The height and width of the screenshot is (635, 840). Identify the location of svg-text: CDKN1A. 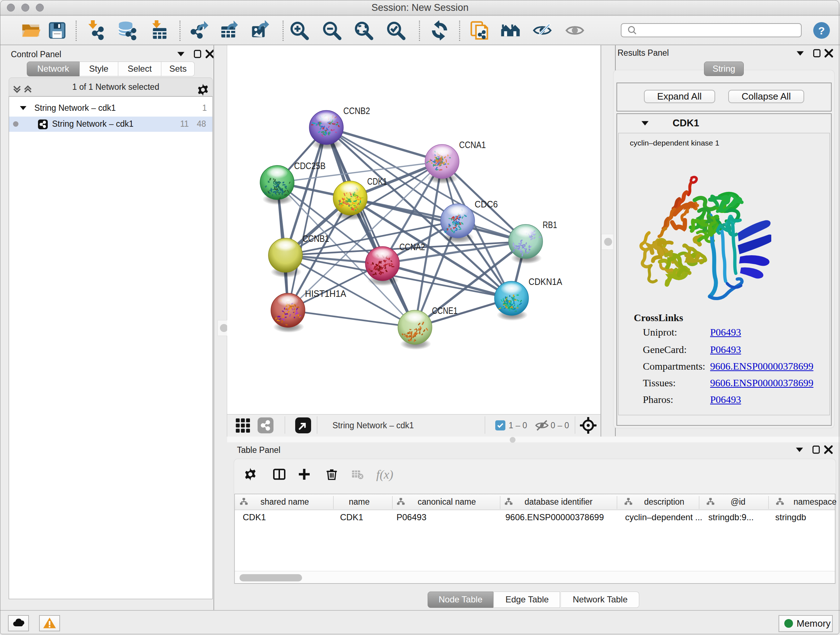
(545, 282).